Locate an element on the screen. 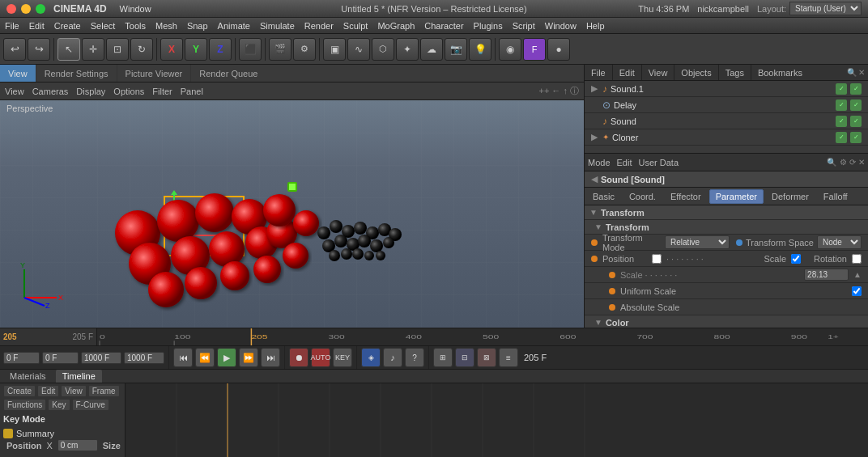 The width and height of the screenshot is (868, 457). next-frame-btn: ⏩ is located at coordinates (249, 358).